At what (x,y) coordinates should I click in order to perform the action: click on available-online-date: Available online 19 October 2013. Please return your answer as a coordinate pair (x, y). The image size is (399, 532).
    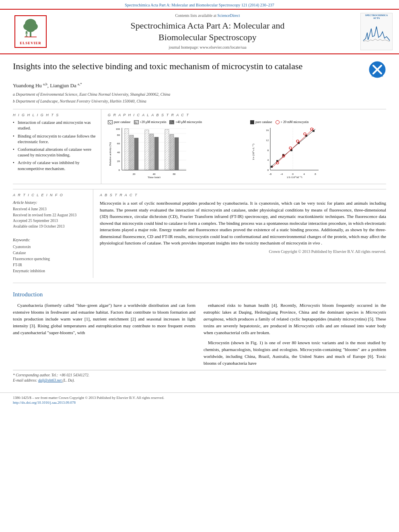
    Looking at the image, I should click on (51, 227).